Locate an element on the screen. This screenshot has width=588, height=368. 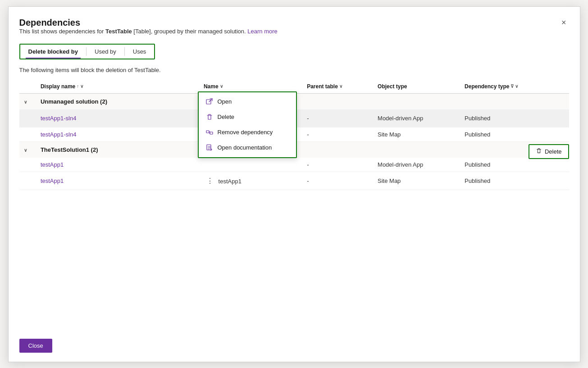
sort-display-name: Display name ↑ ∨ is located at coordinates (62, 86).